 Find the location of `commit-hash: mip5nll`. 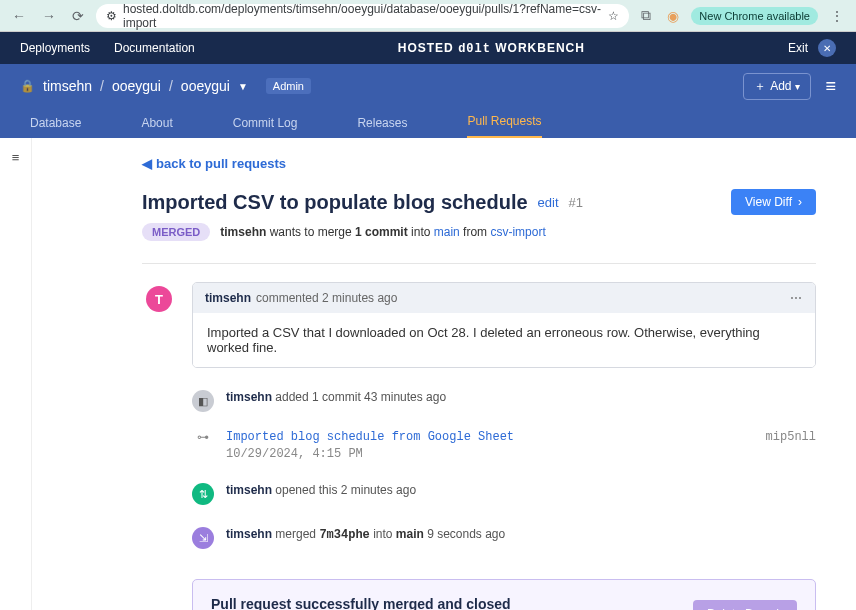

commit-hash: mip5nll is located at coordinates (791, 437).